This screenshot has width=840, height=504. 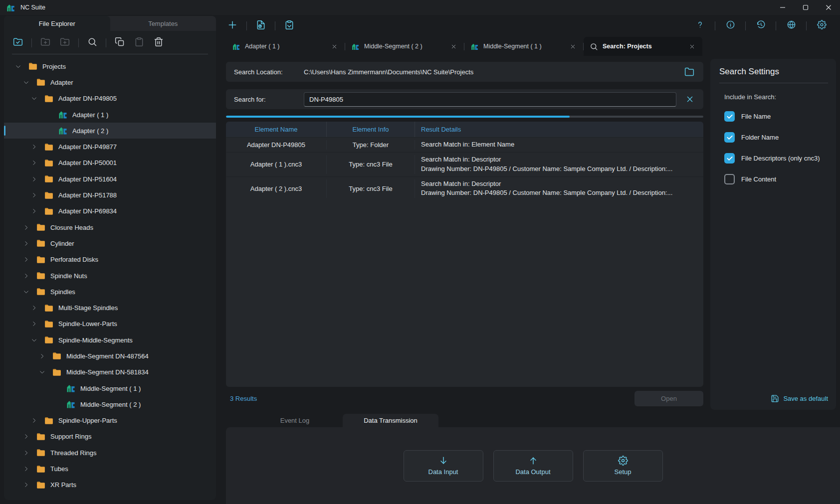 What do you see at coordinates (791, 26) in the screenshot?
I see `language-button` at bounding box center [791, 26].